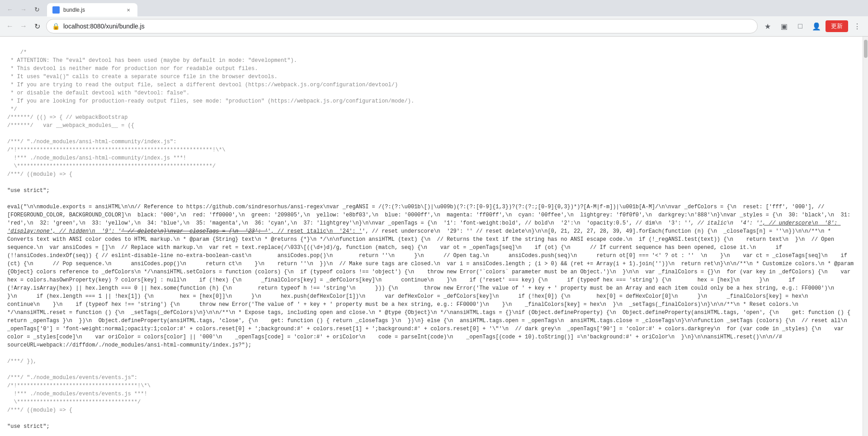 The image size is (868, 436). What do you see at coordinates (768, 26) in the screenshot?
I see `bookmark-button: ★` at bounding box center [768, 26].